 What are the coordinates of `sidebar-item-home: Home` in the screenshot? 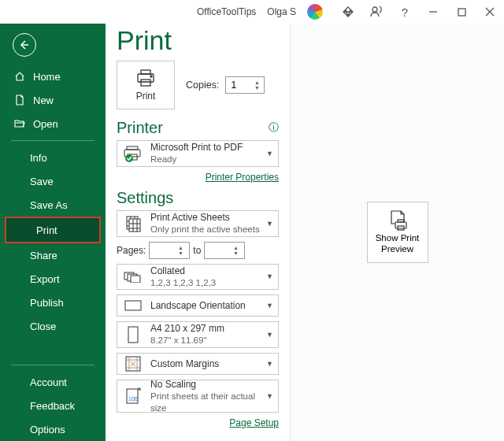 It's located at (53, 76).